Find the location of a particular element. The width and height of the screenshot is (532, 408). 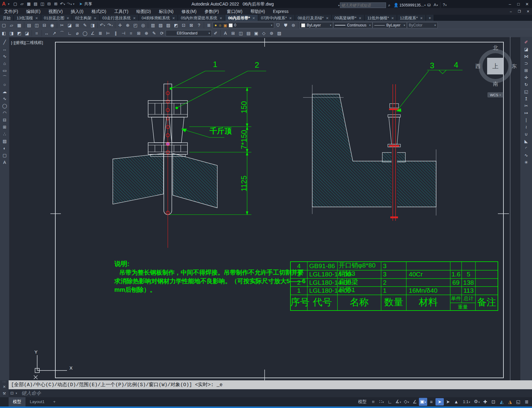

menu-window: 窗口(W) is located at coordinates (235, 11).